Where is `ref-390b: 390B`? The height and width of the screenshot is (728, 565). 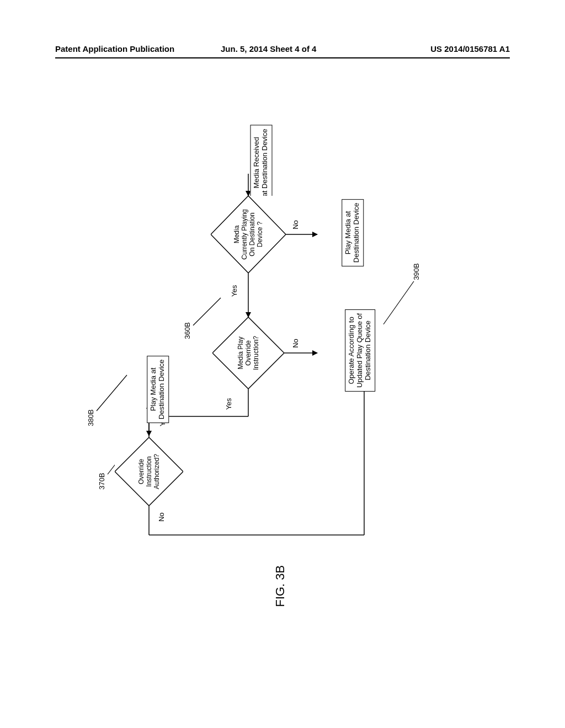 ref-390b: 390B is located at coordinates (417, 271).